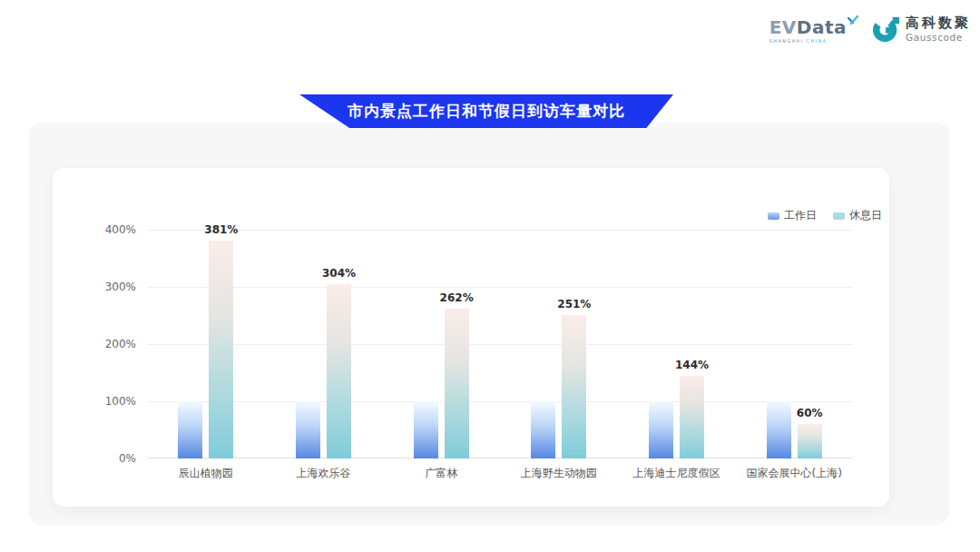  Describe the element at coordinates (783, 27) in the screenshot. I see `evdata-logo-text-ev: EV` at that location.